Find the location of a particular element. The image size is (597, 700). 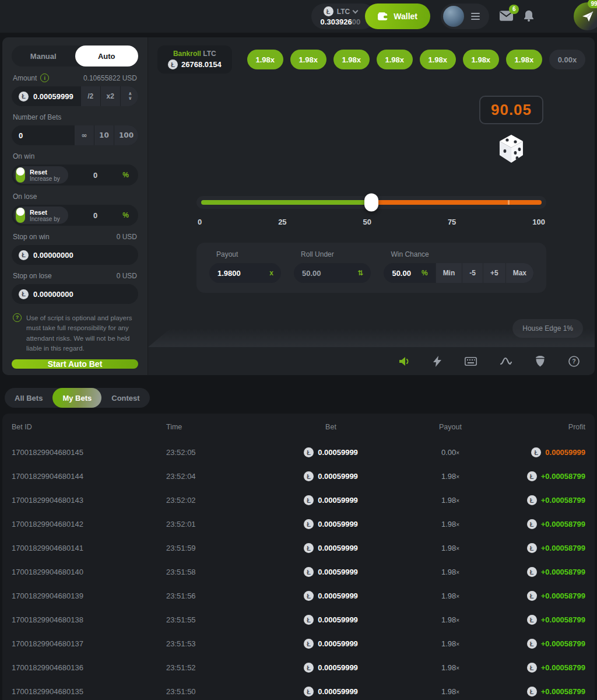

roll-slider is located at coordinates (371, 202).